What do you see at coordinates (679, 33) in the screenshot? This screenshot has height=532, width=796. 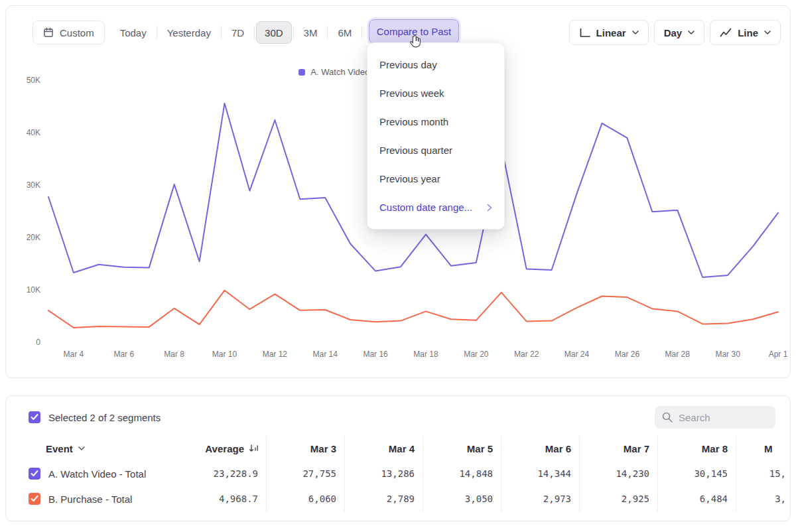 I see `day-dropdown-button: Day` at bounding box center [679, 33].